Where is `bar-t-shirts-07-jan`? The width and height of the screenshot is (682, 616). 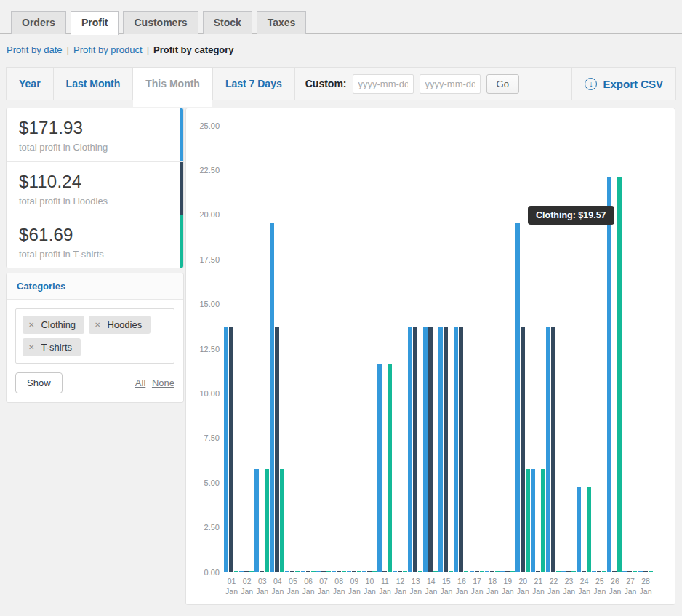
bar-t-shirts-07-jan is located at coordinates (329, 572).